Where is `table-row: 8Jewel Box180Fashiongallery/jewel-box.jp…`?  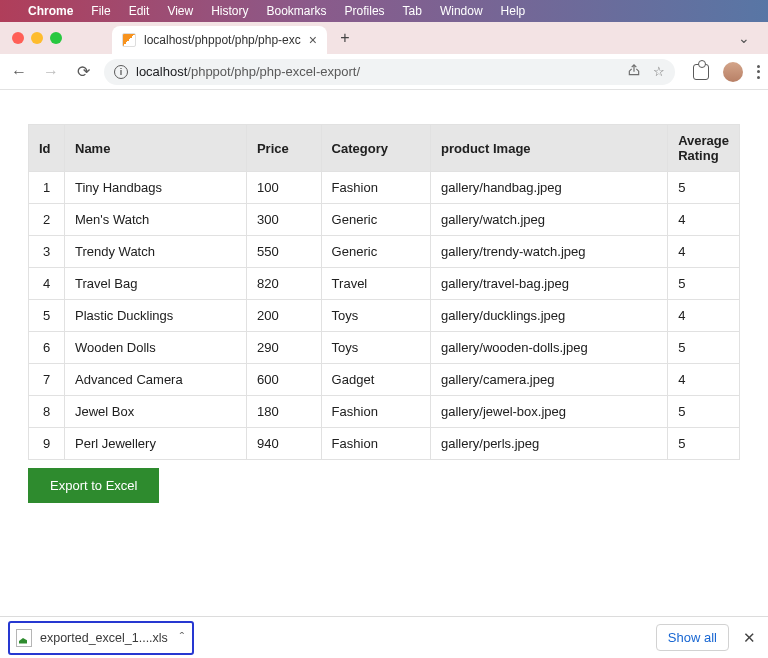
table-row: 8Jewel Box180Fashiongallery/jewel-box.jp… is located at coordinates (384, 412).